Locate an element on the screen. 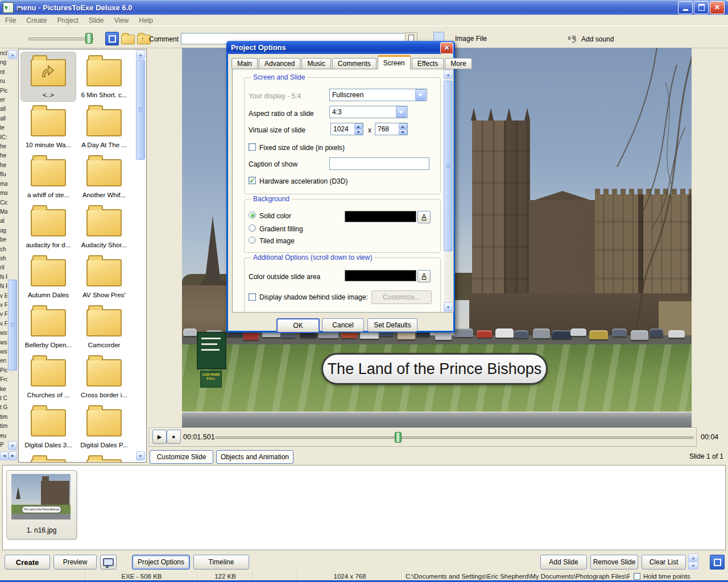 This screenshot has height=582, width=728. change-image-label: Image File is located at coordinates (471, 39).